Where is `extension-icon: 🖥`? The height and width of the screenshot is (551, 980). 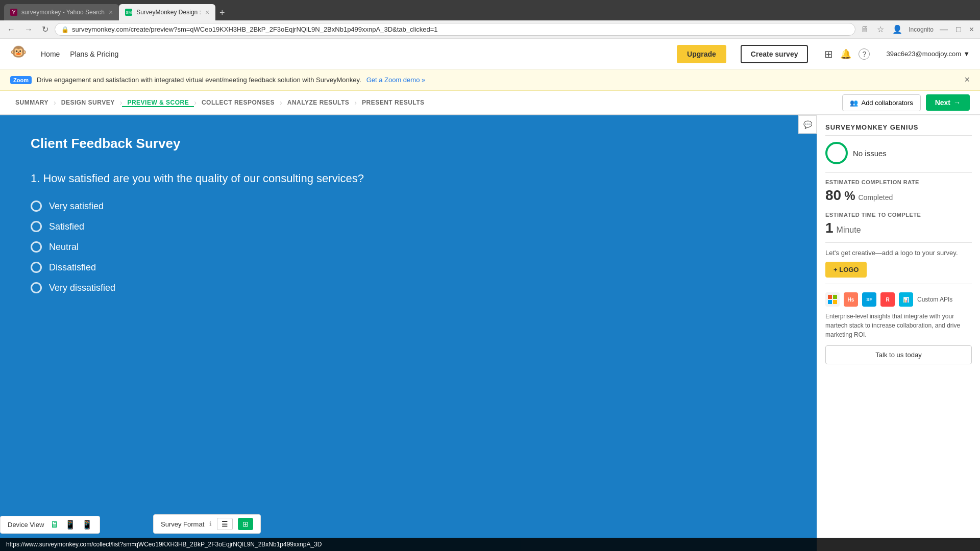
extension-icon: 🖥 is located at coordinates (865, 30).